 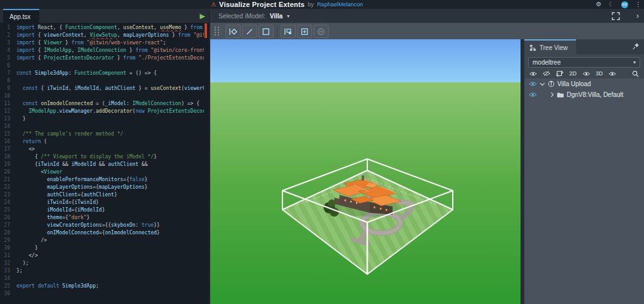 I want to click on panel-collapse-chevron: ›, so click(x=638, y=16).